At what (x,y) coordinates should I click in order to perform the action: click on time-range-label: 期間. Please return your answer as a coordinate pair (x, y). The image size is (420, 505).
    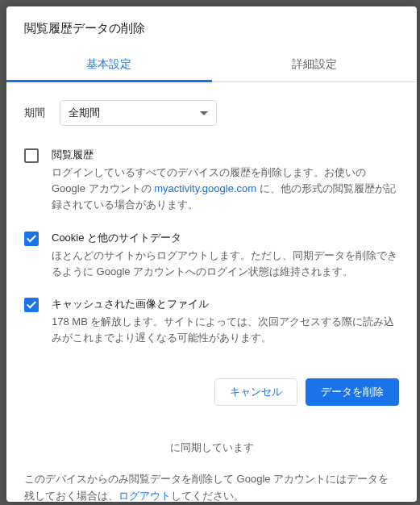
    Looking at the image, I should click on (35, 113).